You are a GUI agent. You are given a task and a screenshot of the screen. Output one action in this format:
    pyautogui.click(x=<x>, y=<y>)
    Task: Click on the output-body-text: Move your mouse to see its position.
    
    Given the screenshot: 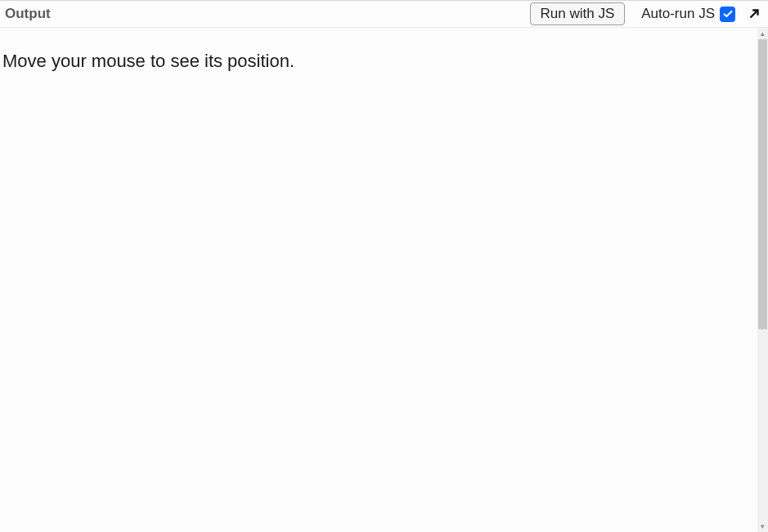 What is the action you would take?
    pyautogui.click(x=384, y=50)
    